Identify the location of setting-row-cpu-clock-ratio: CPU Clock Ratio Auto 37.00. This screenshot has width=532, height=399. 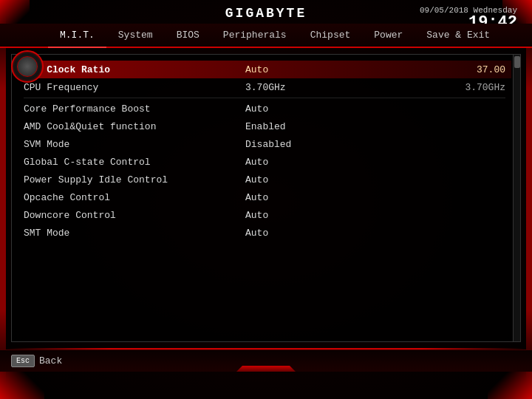
(265, 69).